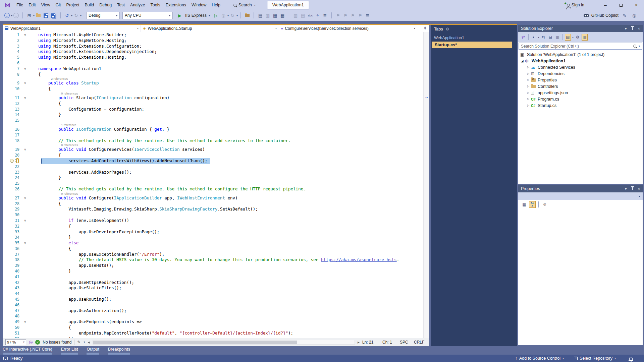  Describe the element at coordinates (195, 342) in the screenshot. I see `scrollbar-thumb` at that location.